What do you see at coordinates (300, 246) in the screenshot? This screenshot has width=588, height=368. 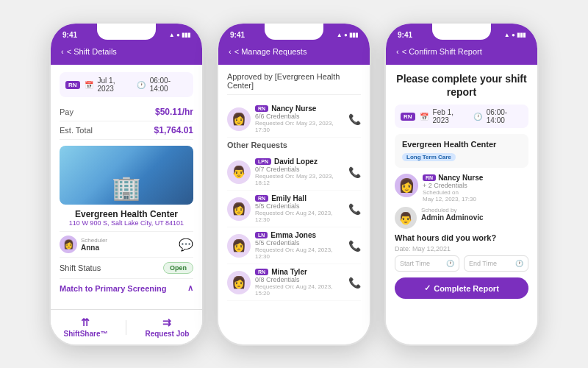 I see `request-info-2: LN Emma Jones 5/5 Credentials Requested …` at bounding box center [300, 246].